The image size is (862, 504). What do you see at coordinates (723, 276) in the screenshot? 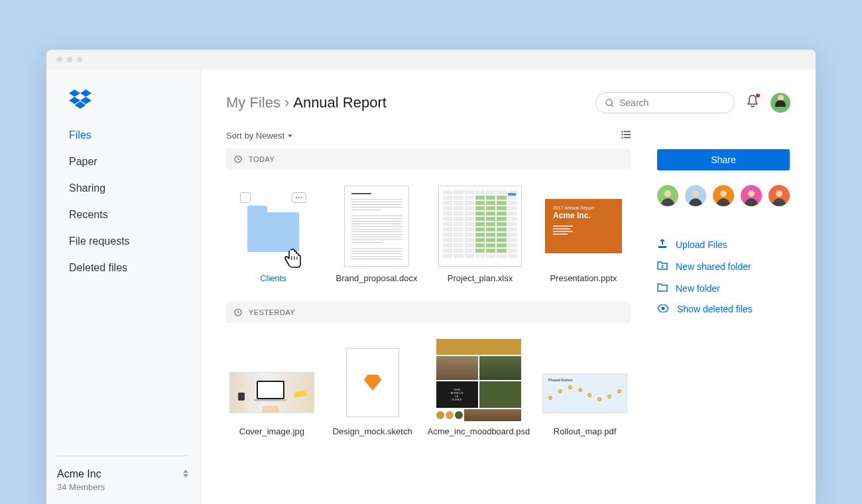
I see `quick-actions: Upload FilesNew shared folderNew folderS…` at bounding box center [723, 276].